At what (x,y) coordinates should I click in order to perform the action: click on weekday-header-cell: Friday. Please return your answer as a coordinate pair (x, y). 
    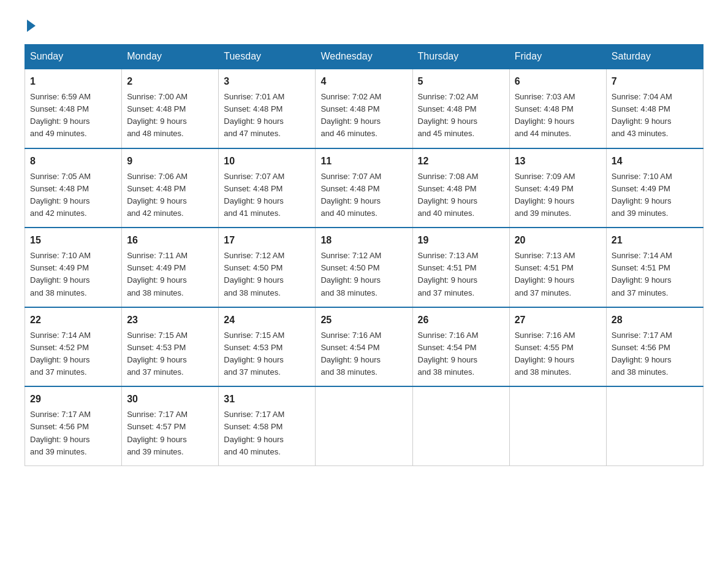
    Looking at the image, I should click on (558, 57).